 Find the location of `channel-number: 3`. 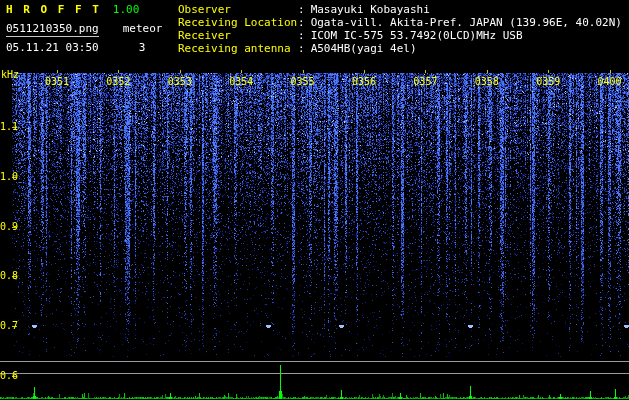

channel-number: 3 is located at coordinates (142, 48).